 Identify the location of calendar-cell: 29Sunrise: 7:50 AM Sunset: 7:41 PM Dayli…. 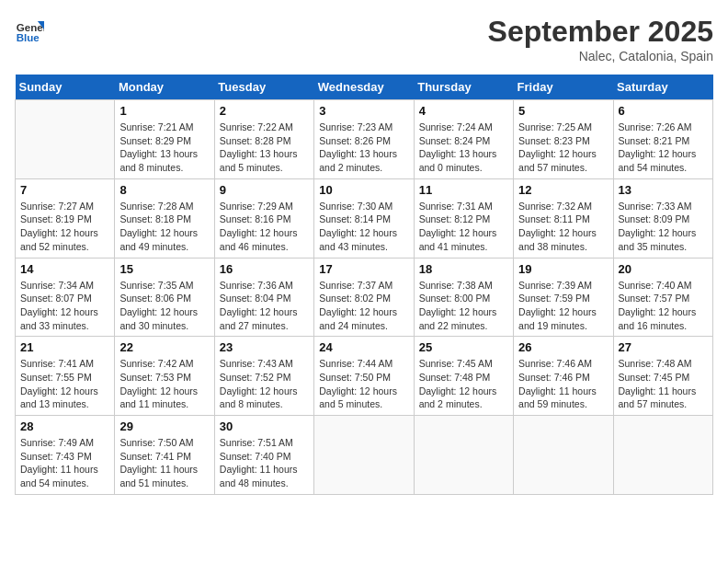
(165, 455).